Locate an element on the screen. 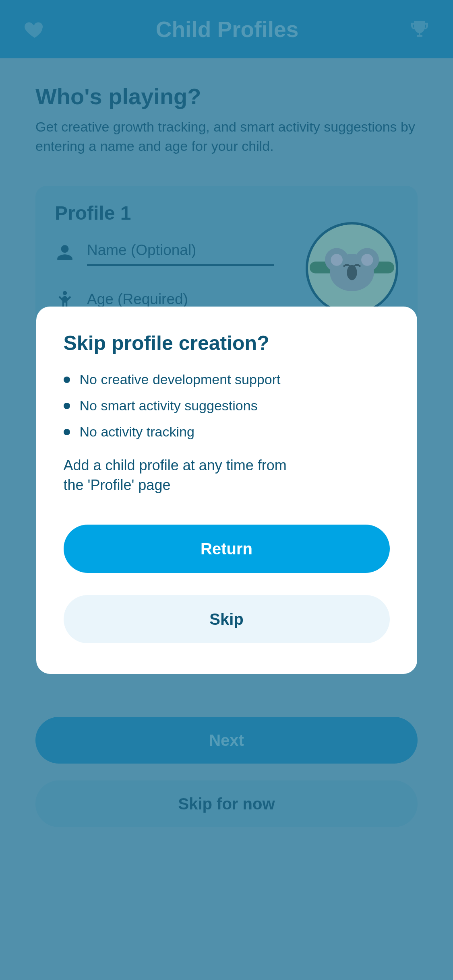 This screenshot has height=980, width=453. list-item-text: No creative development support is located at coordinates (180, 380).